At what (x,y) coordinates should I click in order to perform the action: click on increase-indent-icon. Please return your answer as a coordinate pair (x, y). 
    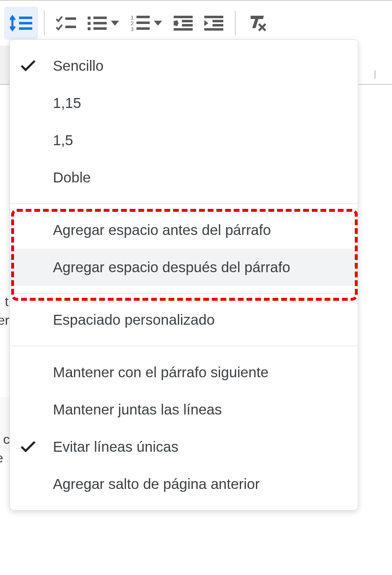
    Looking at the image, I should click on (214, 23).